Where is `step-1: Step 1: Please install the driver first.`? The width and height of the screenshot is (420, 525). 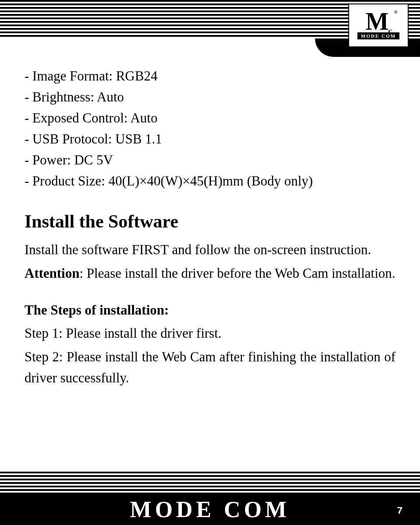 step-1: Step 1: Please install the driver first. is located at coordinates (210, 333).